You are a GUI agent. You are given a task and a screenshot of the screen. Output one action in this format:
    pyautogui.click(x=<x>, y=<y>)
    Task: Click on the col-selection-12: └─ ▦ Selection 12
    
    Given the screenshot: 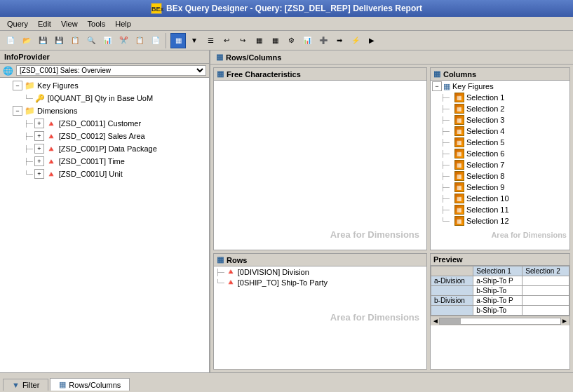 What is the action you would take?
    pyautogui.click(x=500, y=221)
    